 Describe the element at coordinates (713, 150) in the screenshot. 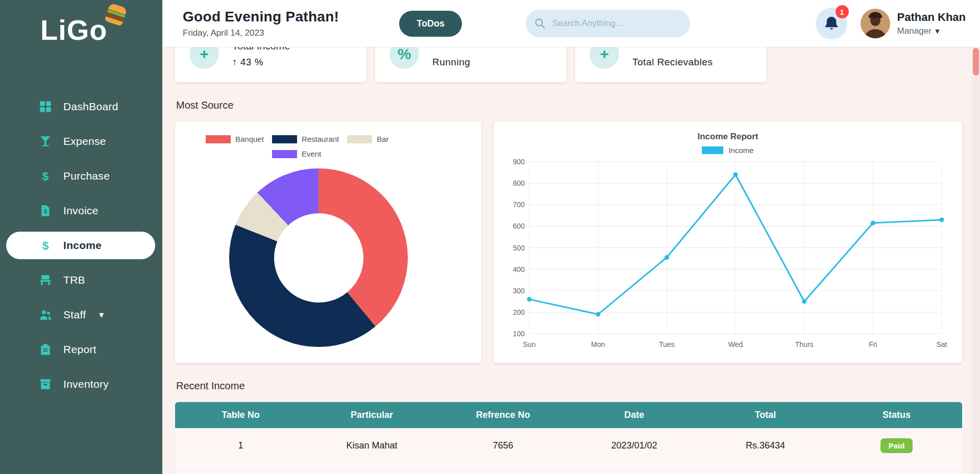

I see `income-legend-swatch` at that location.